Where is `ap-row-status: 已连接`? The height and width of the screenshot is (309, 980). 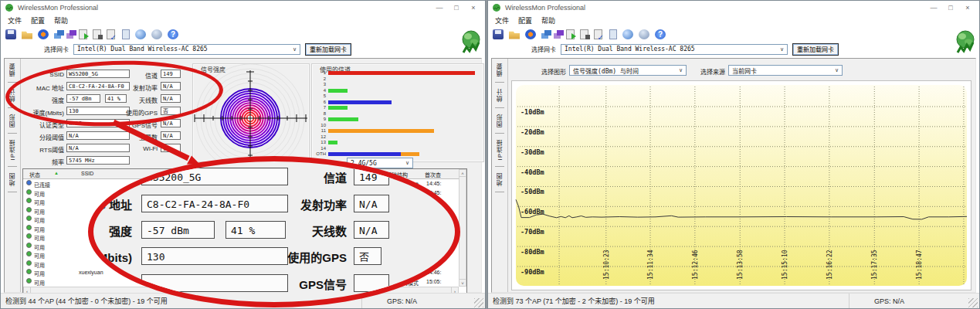
ap-row-status: 已连接 is located at coordinates (42, 185).